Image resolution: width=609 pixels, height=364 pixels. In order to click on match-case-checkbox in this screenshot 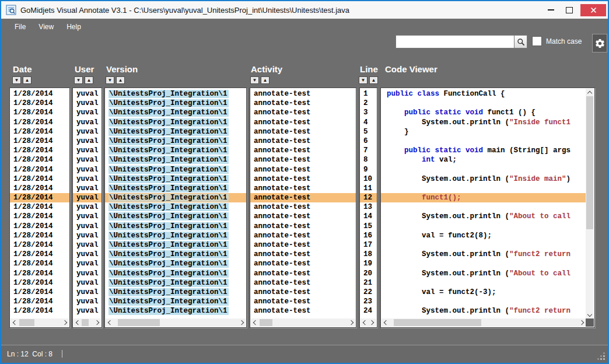, I will do `click(537, 41)`.